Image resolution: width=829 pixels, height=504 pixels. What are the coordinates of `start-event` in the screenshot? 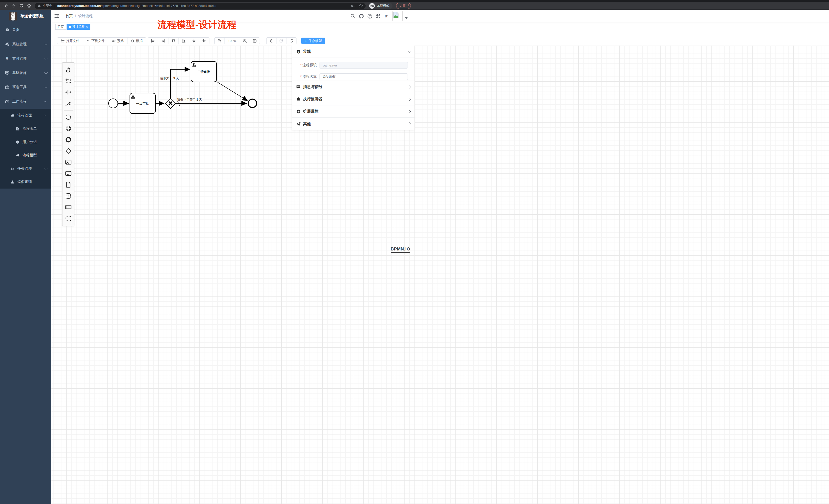 It's located at (113, 104).